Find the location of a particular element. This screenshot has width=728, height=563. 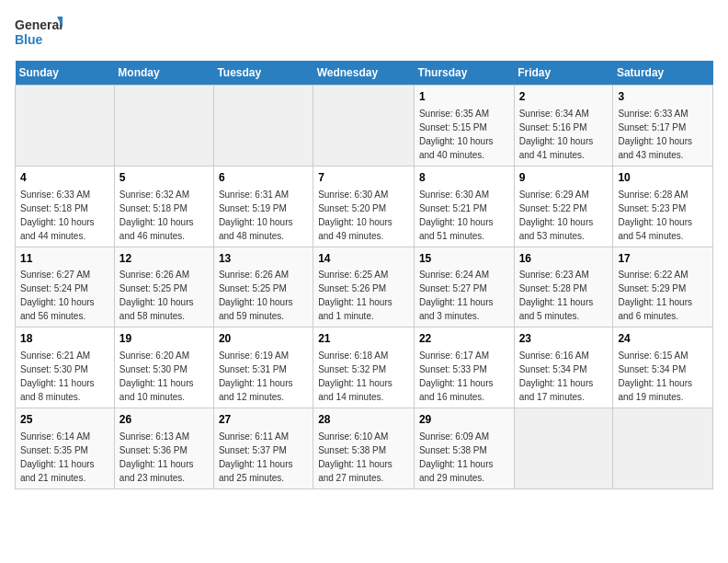

cell-sunrise: Sunrise: 6:18 AM is located at coordinates (353, 355).